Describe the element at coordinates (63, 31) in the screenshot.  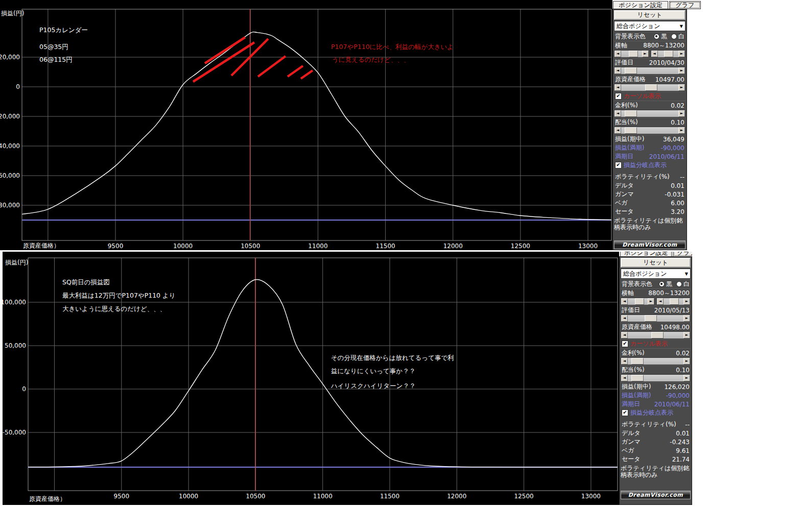
I see `chart1-annotation: P105カレンダー` at that location.